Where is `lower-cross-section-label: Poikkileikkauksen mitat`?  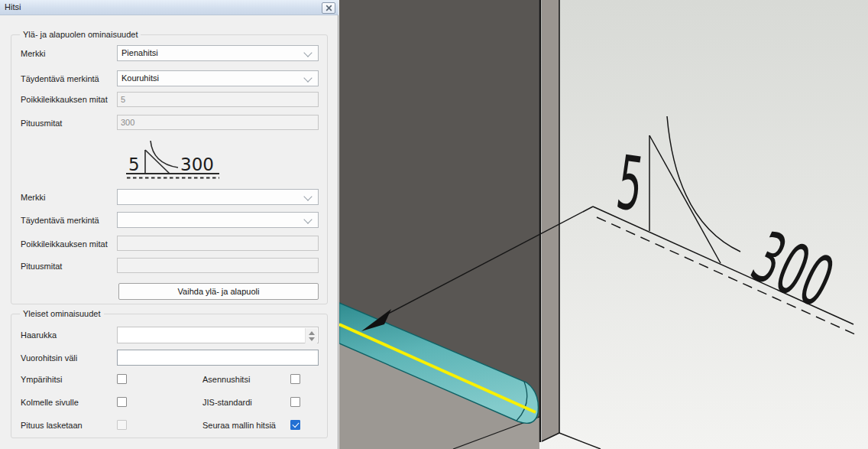
lower-cross-section-label: Poikkileikkauksen mitat is located at coordinates (64, 244).